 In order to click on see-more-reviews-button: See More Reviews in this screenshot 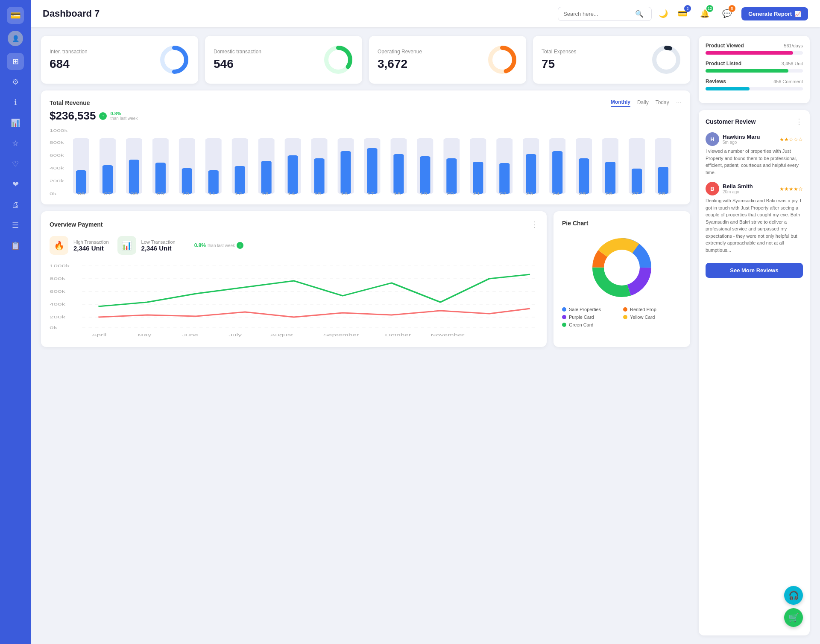, I will do `click(754, 271)`.